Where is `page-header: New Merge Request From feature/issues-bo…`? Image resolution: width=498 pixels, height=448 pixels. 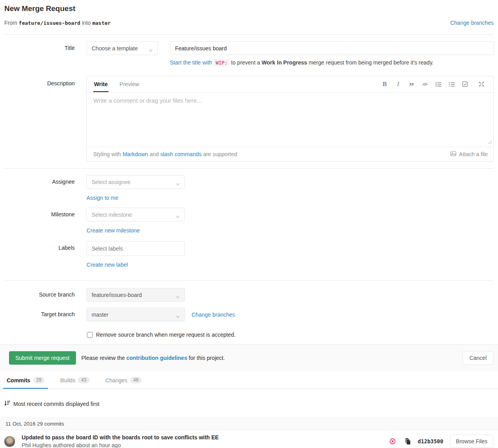 page-header: New Merge Request From feature/issues-bo… is located at coordinates (249, 17).